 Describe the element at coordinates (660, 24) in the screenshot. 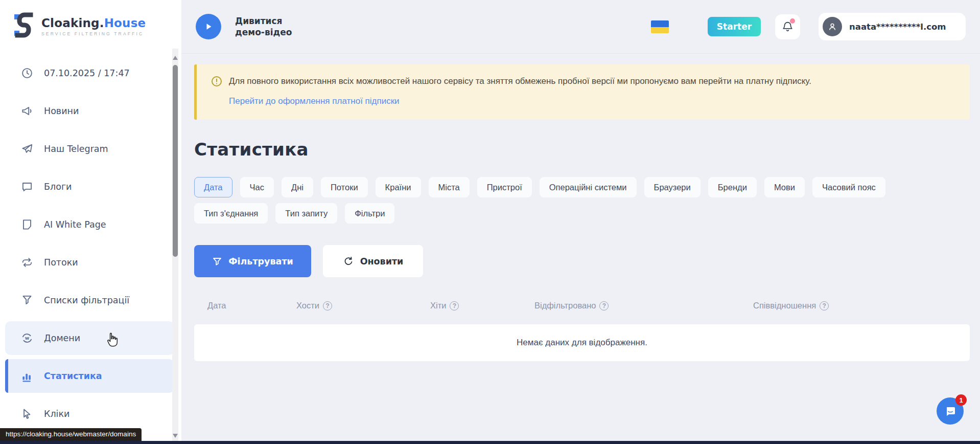

I see `flag-blue-stripe` at that location.